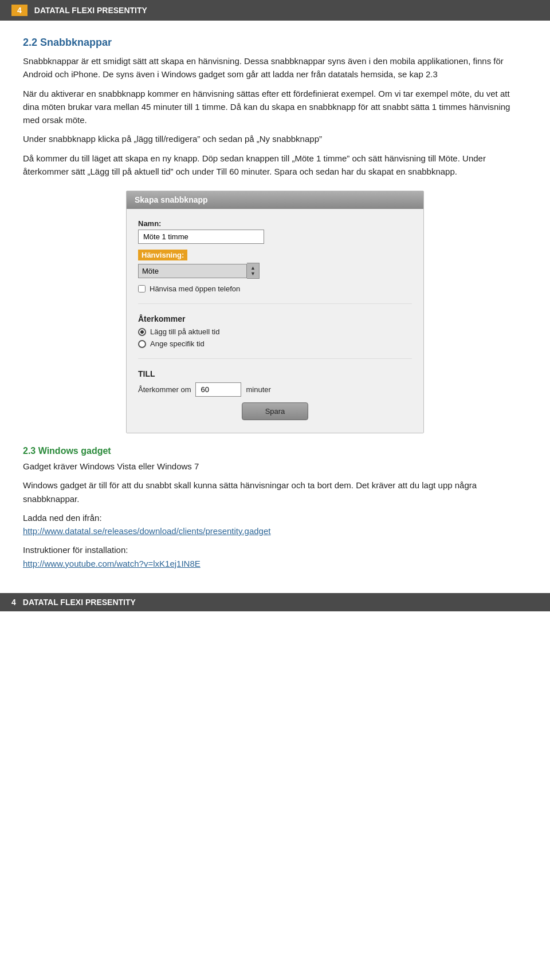  Describe the element at coordinates (275, 358) in the screenshot. I see `divider2` at that location.